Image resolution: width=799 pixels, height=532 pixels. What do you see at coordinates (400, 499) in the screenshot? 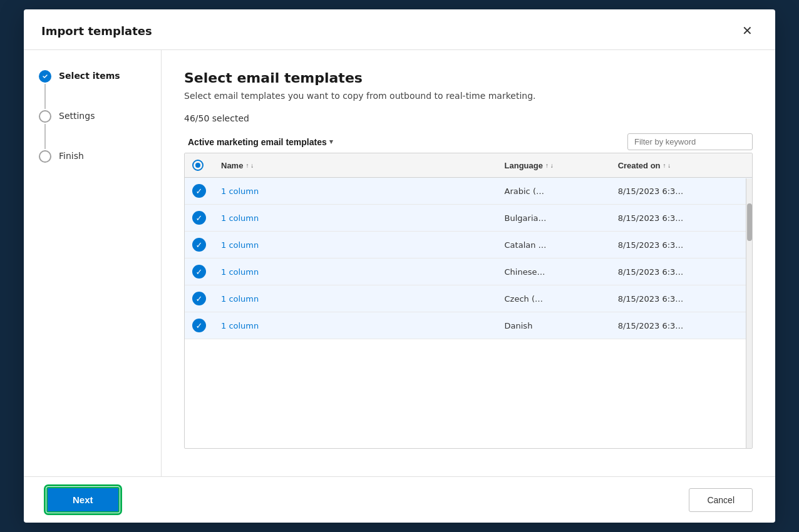
I see `dialog-footer: Next Cancel` at bounding box center [400, 499].